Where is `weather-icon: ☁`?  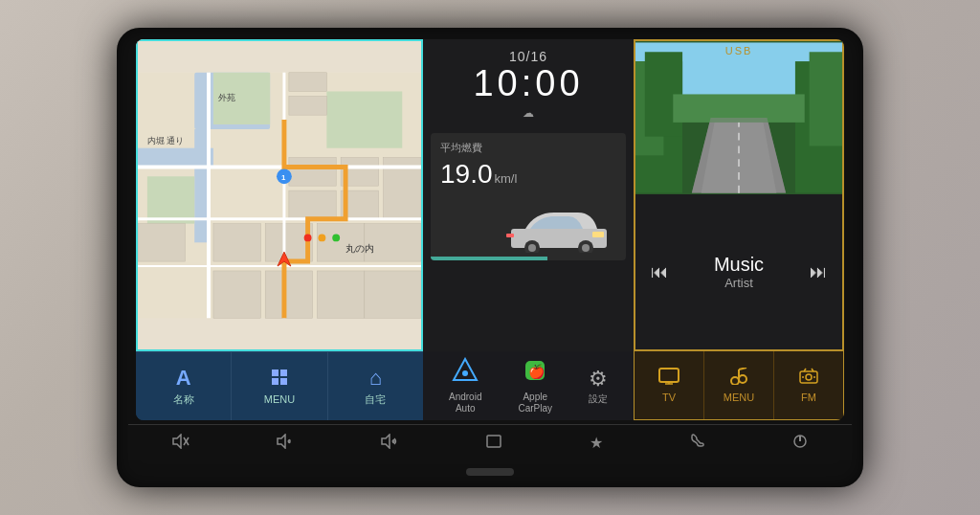 weather-icon: ☁ is located at coordinates (528, 113).